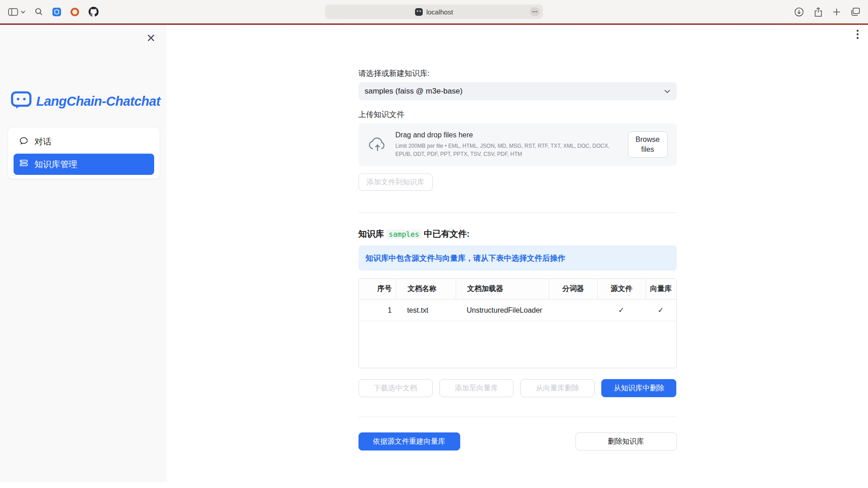 The width and height of the screenshot is (868, 488). Describe the element at coordinates (667, 91) in the screenshot. I see `select-chevron-icon` at that location.